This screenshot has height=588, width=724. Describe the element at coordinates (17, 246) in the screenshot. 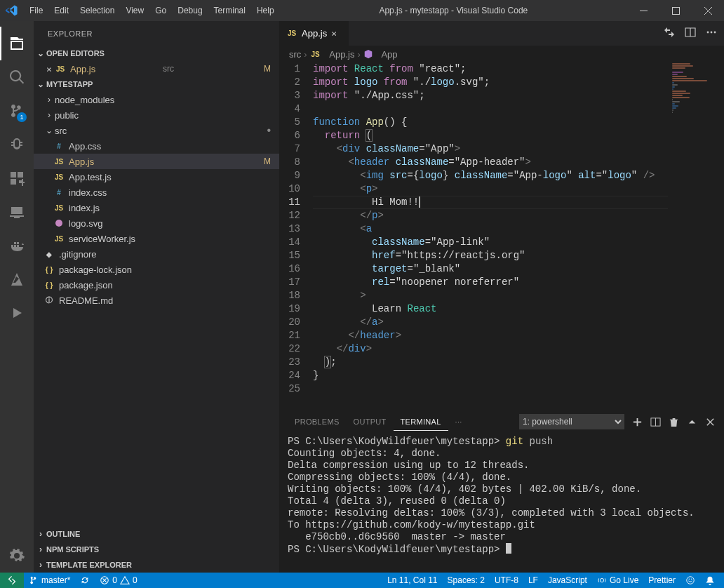

I see `activity-docker-icon` at that location.